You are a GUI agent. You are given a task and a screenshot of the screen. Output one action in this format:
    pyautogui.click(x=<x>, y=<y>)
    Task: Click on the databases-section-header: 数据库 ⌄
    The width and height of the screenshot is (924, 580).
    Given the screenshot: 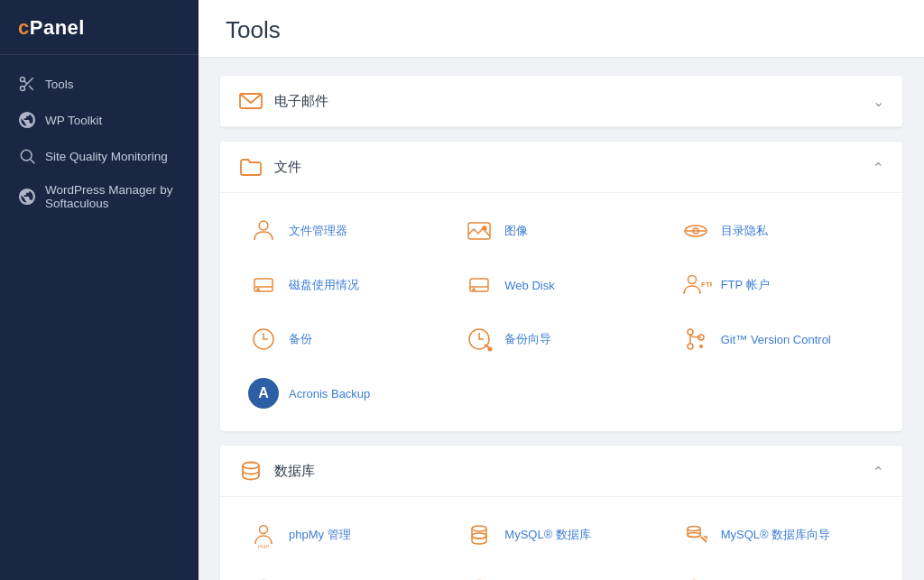 What is the action you would take?
    pyautogui.click(x=561, y=471)
    